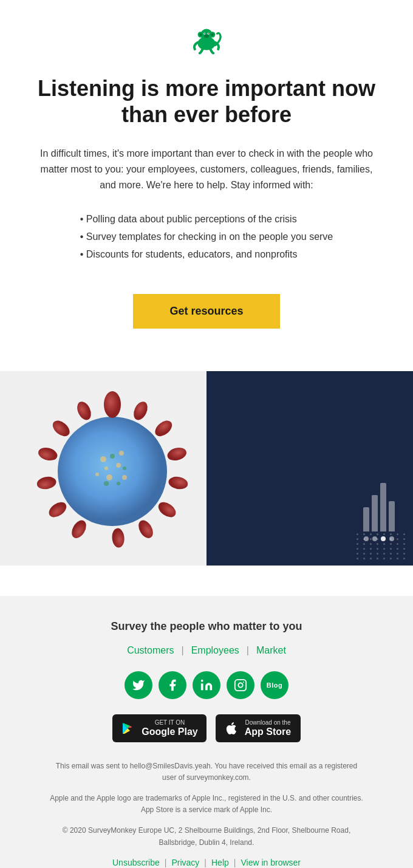  What do you see at coordinates (206, 311) in the screenshot?
I see `get-resources-button: Get resources` at bounding box center [206, 311].